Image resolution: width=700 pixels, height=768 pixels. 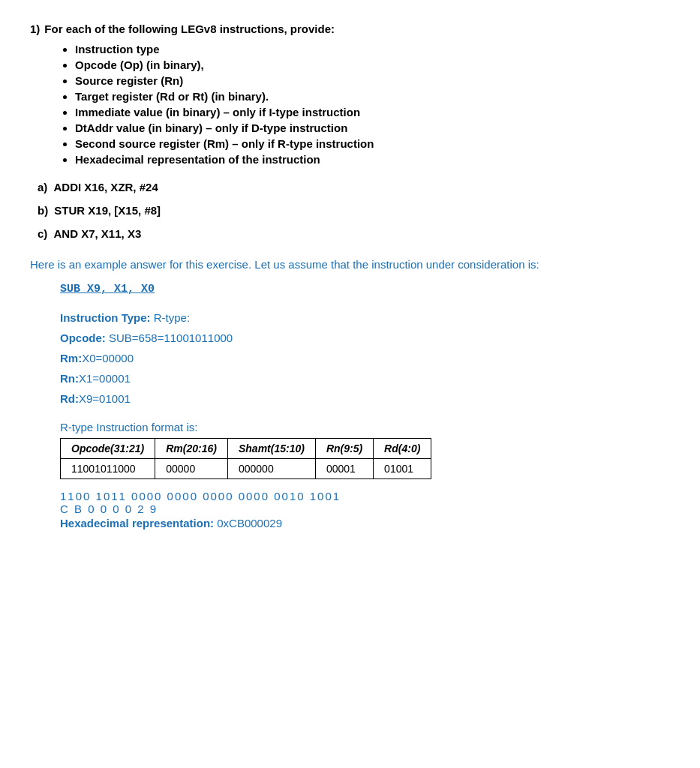 What do you see at coordinates (372, 64) in the screenshot?
I see `bullet-item-2: Opcode (Op) (in binary),` at bounding box center [372, 64].